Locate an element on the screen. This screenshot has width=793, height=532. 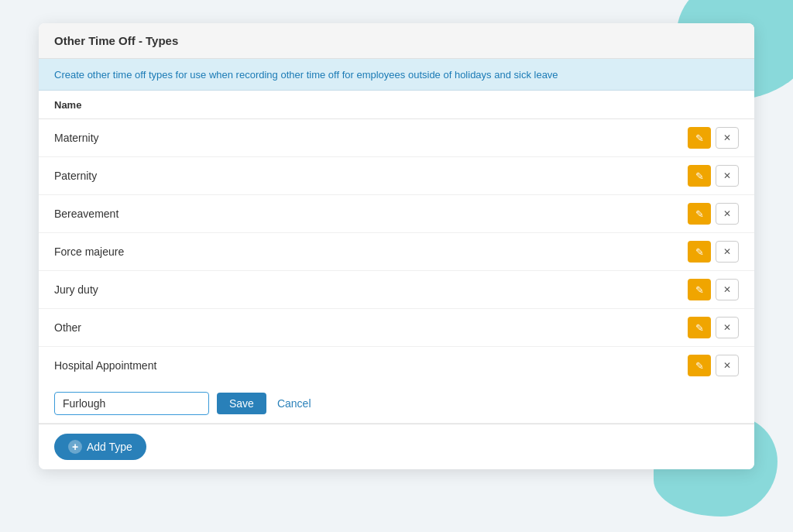
row-name-4: Force majeure is located at coordinates (371, 252).